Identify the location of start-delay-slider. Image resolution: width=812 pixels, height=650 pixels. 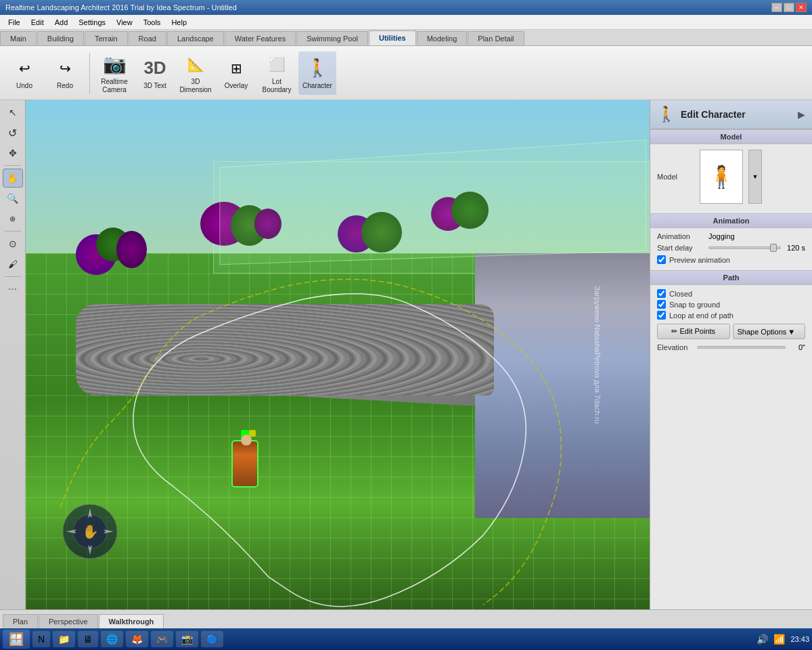
(744, 248).